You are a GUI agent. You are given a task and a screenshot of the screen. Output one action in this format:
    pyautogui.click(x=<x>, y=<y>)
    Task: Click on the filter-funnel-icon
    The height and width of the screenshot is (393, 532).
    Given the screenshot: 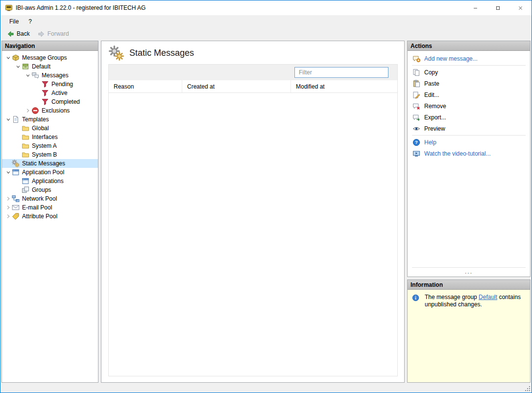 What is the action you would take?
    pyautogui.click(x=382, y=72)
    